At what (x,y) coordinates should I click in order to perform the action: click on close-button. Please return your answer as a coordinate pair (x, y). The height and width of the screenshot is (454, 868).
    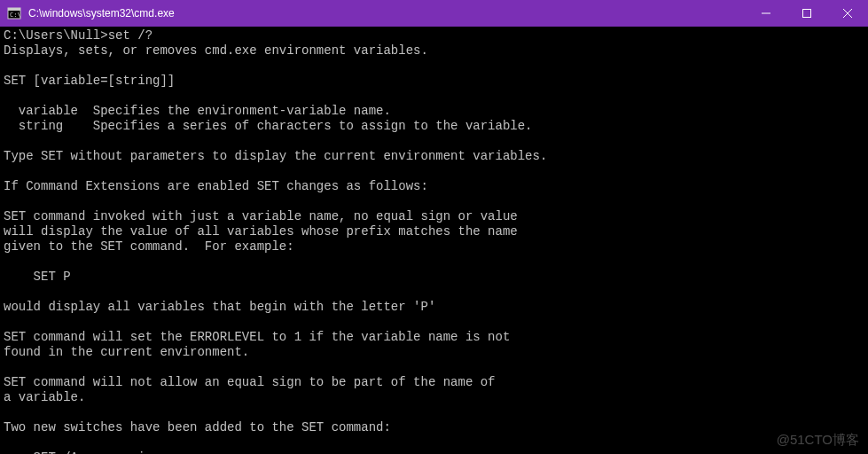
    Looking at the image, I should click on (848, 13).